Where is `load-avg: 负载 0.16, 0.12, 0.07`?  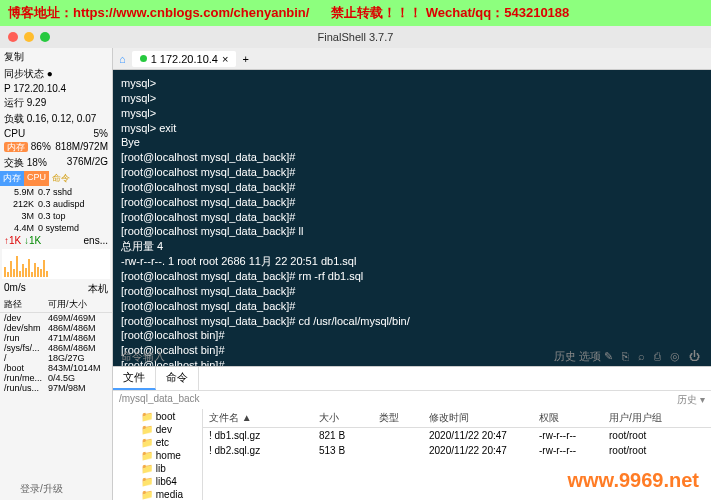
load-avg: 负载 0.16, 0.12, 0.07 is located at coordinates (56, 119).